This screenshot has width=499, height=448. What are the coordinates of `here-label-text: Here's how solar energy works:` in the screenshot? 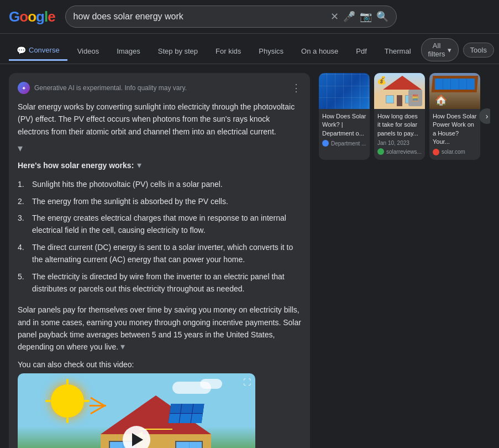 It's located at (76, 165).